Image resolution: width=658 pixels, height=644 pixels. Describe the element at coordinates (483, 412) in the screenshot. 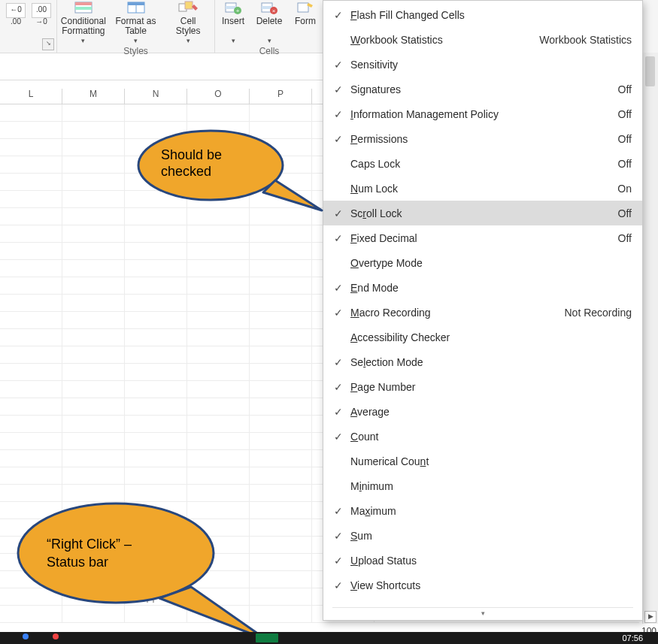

I see `menu-item: ✓Average` at that location.